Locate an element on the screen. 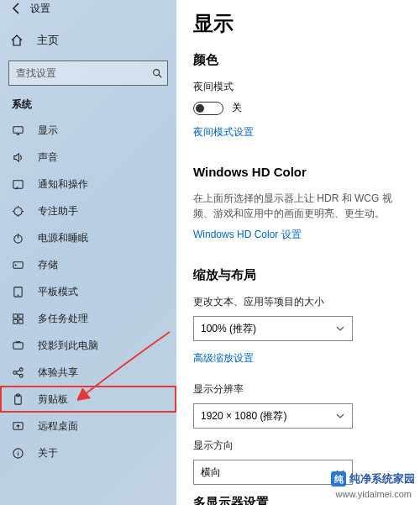 Image resolution: width=420 pixels, height=505 pixels. sidebar-item-about: 关于 is located at coordinates (88, 453).